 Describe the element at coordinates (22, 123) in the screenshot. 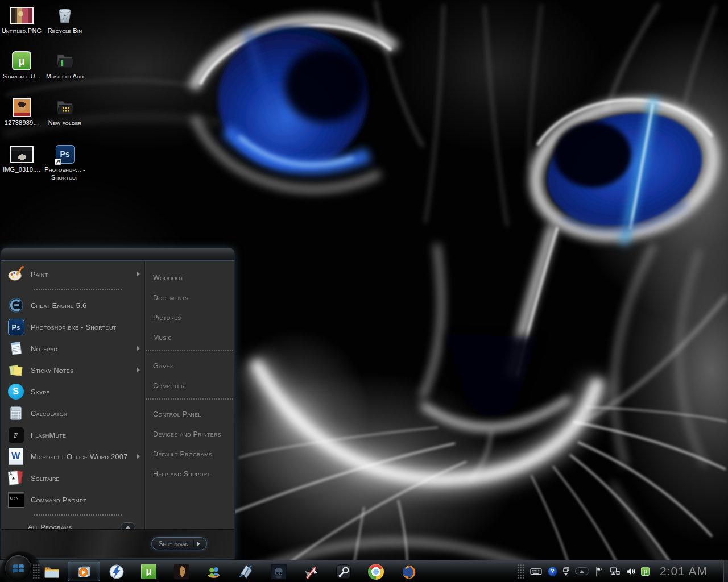

I see `desktop-icon-label: 12738989...` at that location.